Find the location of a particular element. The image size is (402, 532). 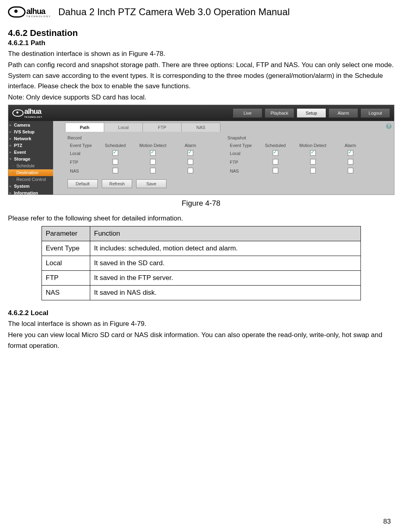

sidebar-item-schedule: Schedule is located at coordinates (31, 166).